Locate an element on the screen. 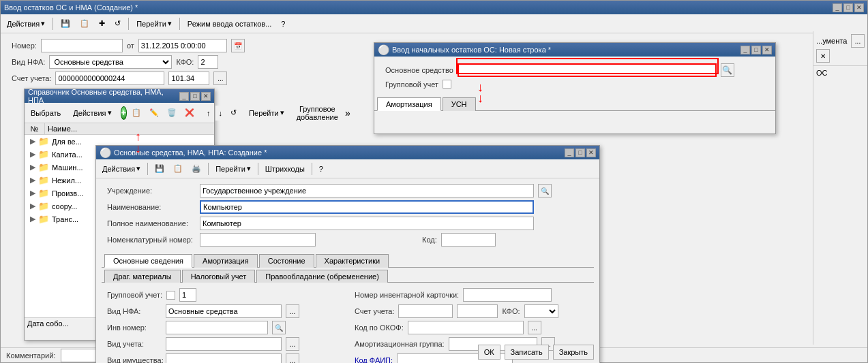 This screenshot has width=868, height=363. right-doc-label: ...ументa is located at coordinates (832, 41).